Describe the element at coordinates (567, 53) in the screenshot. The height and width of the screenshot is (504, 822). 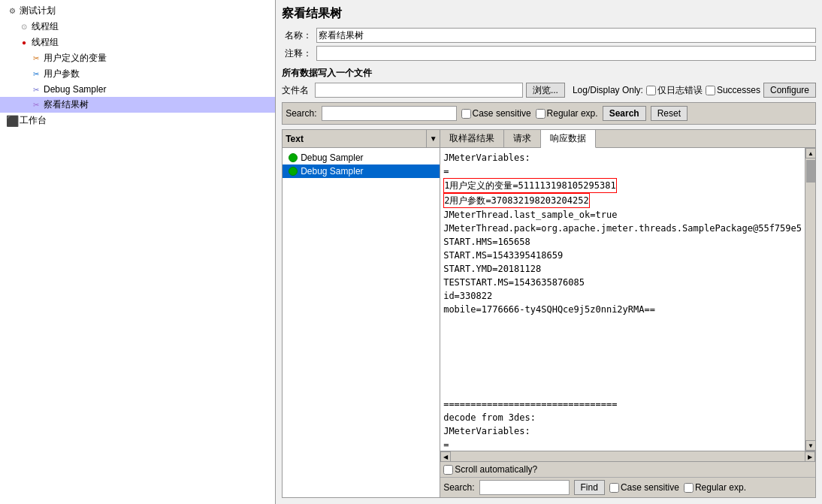
I see `comment-input` at that location.